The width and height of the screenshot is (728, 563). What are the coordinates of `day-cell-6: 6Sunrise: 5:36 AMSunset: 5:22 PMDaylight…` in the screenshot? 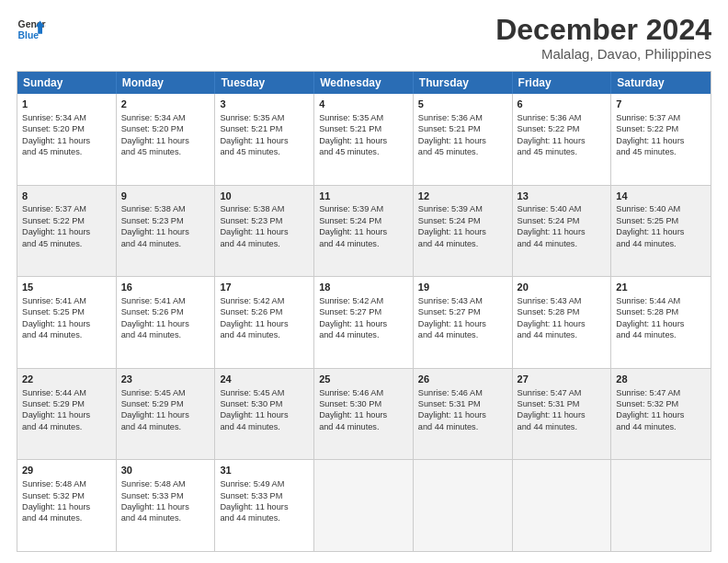 It's located at (563, 140).